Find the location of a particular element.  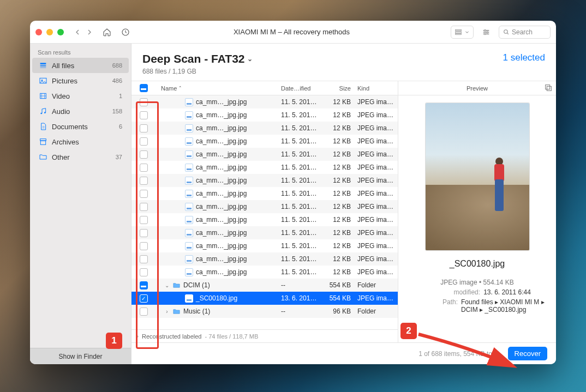

sidebar-item-label: Other is located at coordinates (61, 157).